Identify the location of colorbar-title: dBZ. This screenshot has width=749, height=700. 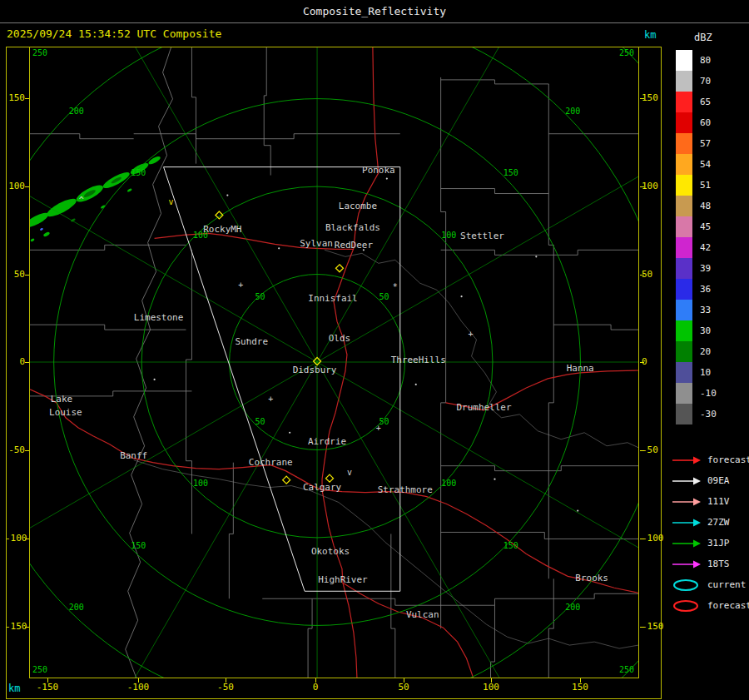
(703, 37).